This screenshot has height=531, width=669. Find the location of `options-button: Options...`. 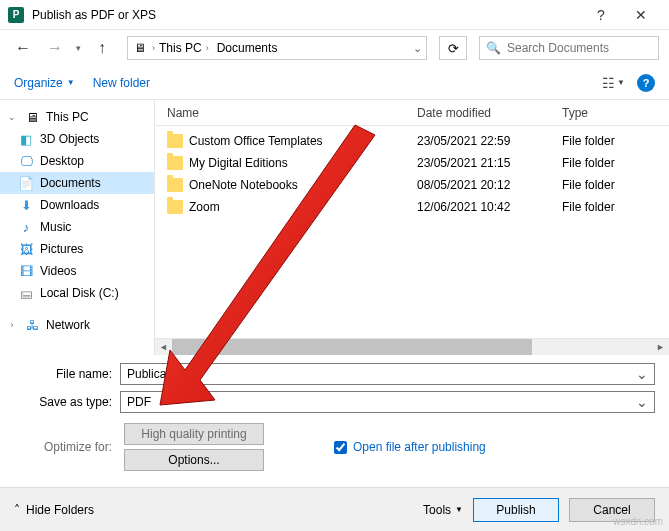

options-button: Options... is located at coordinates (194, 460).